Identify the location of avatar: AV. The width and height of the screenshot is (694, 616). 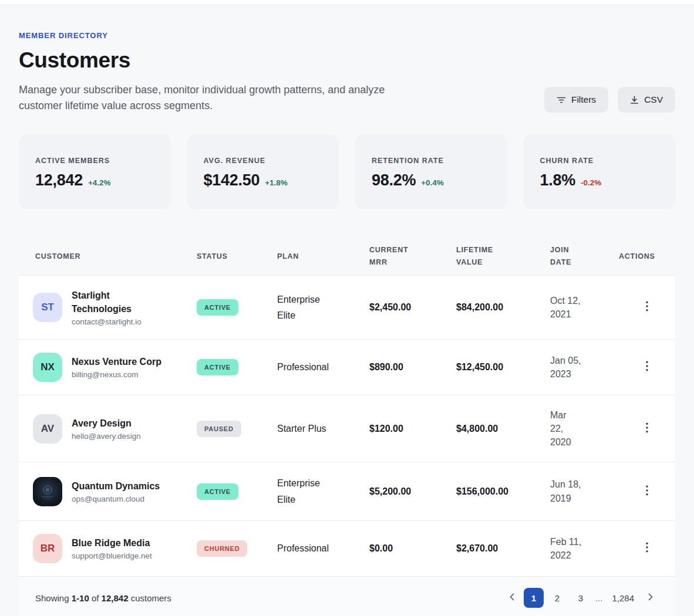
(48, 429).